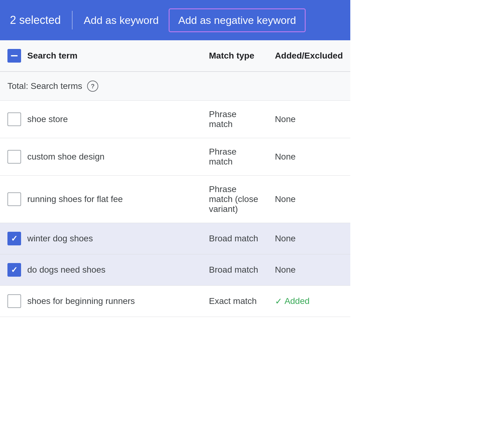 This screenshot has width=496, height=448. What do you see at coordinates (101, 200) in the screenshot?
I see `row-search-term-cell: running shoes for flat fee` at bounding box center [101, 200].